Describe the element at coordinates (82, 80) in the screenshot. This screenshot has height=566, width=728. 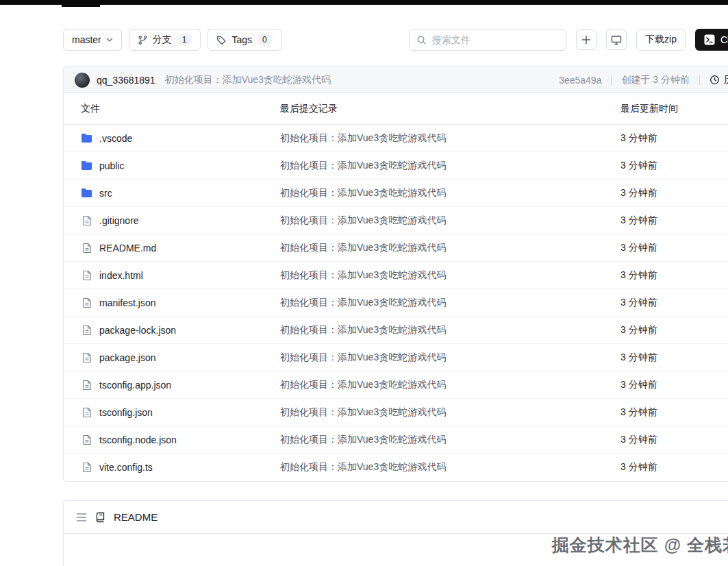
I see `author-avatar` at that location.